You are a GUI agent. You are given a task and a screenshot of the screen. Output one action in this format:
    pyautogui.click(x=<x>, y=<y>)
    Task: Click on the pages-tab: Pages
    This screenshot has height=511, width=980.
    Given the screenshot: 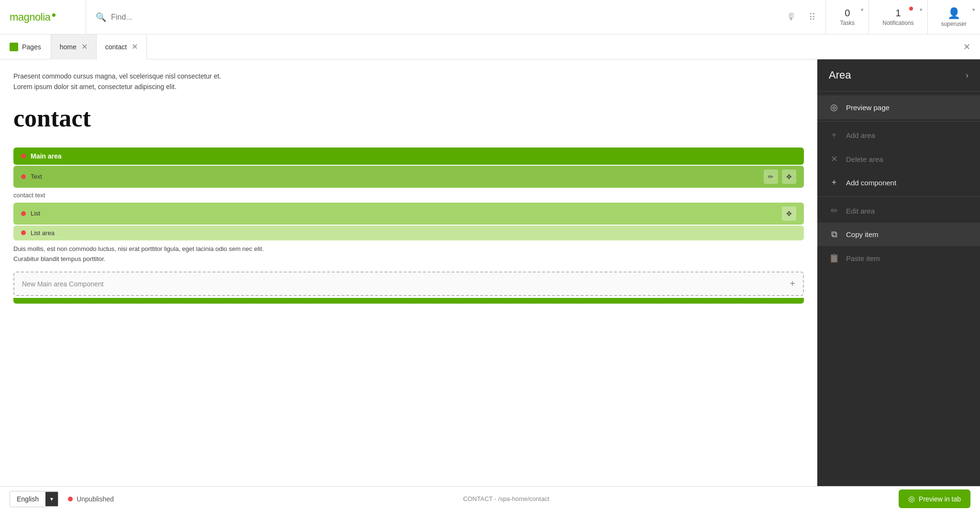 What is the action you would take?
    pyautogui.click(x=26, y=47)
    